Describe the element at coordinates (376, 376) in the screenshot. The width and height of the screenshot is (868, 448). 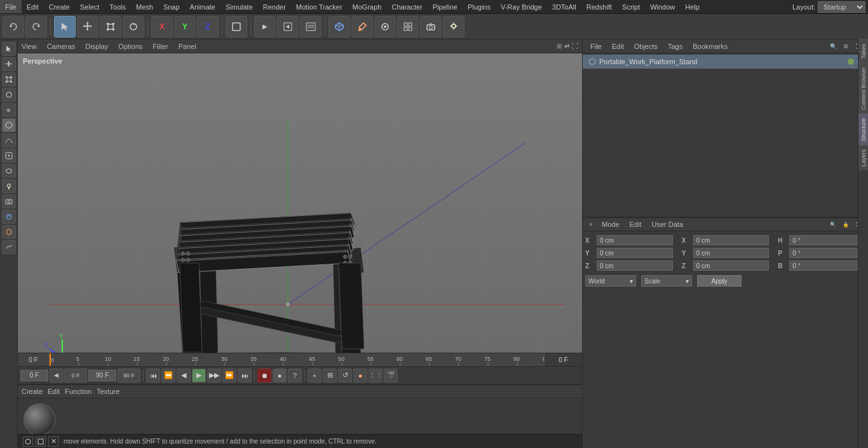
I see `playback-tools4: ⋮⋮` at that location.